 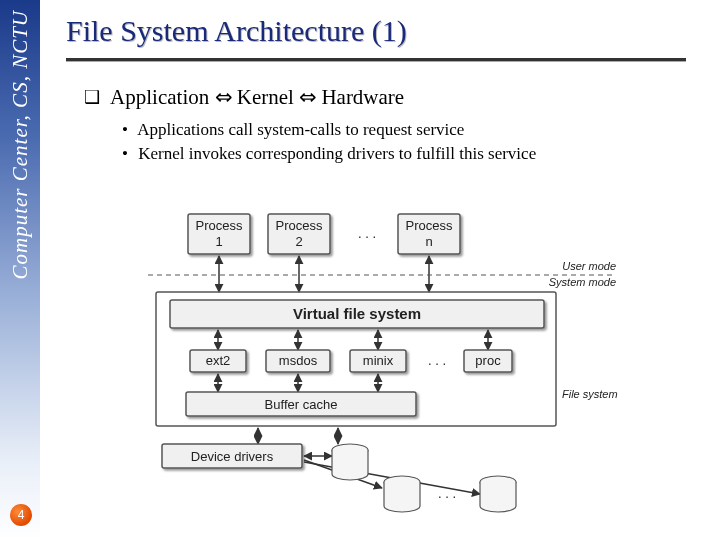 I want to click on slide-title: File System Architecture (1), so click(x=381, y=31).